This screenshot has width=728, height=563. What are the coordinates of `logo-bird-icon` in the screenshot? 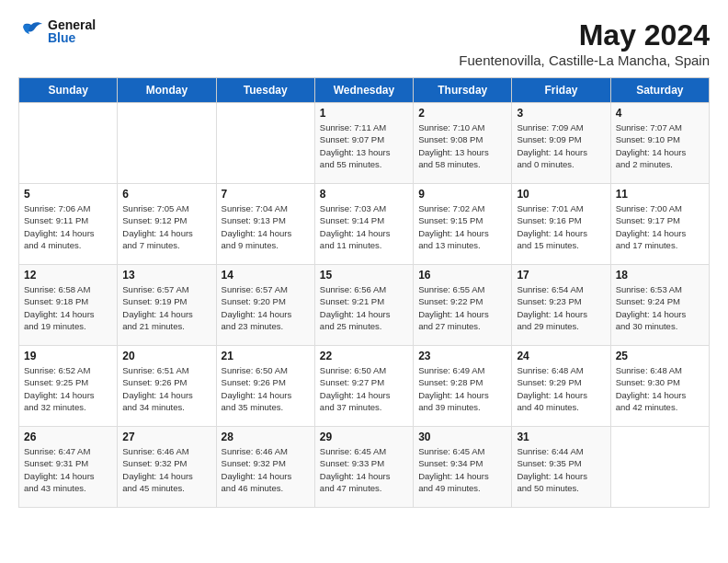 It's located at (31, 31).